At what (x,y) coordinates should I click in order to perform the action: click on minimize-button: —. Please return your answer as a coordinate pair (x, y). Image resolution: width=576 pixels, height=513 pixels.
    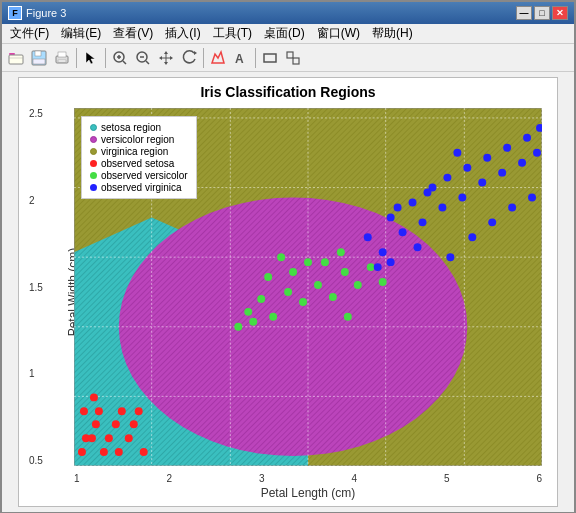
    Looking at the image, I should click on (524, 13).